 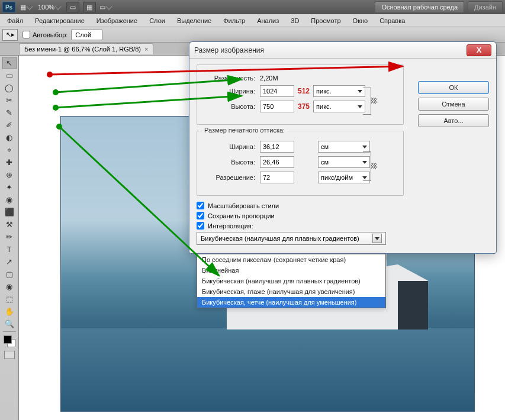 I want to click on menu-analysis: Анализ, so click(x=268, y=21).